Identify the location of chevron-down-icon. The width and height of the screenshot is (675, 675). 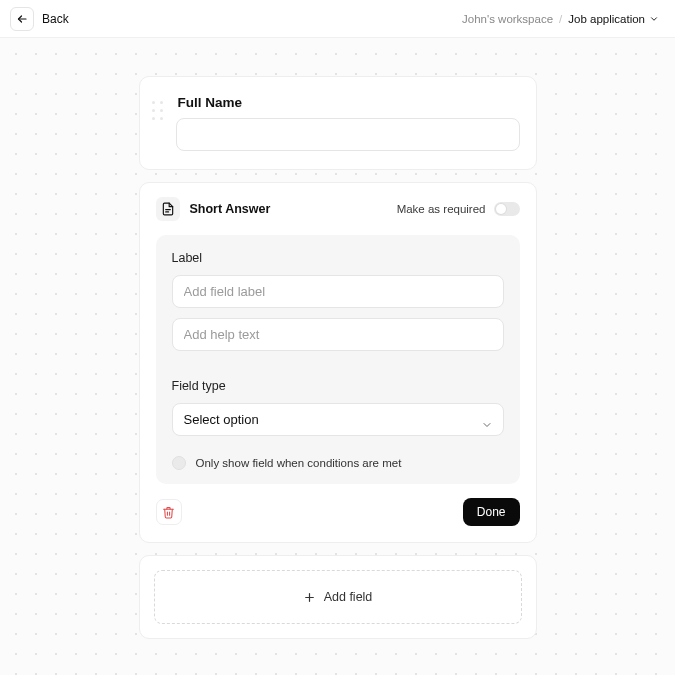
(654, 19).